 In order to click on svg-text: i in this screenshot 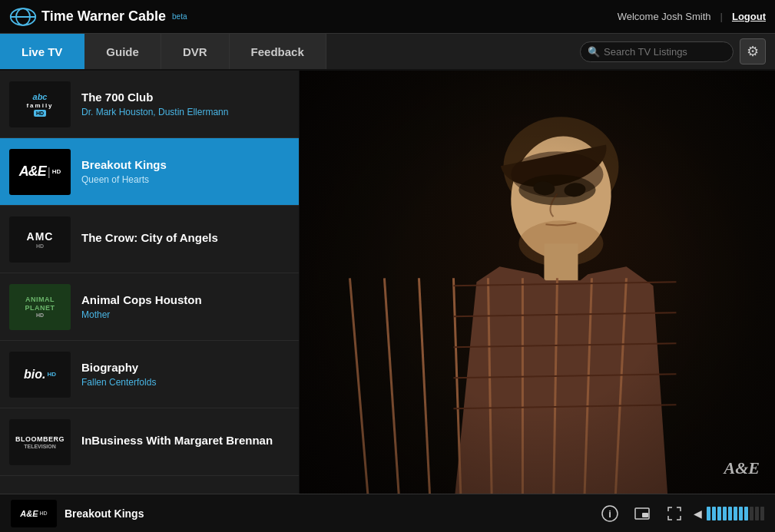, I will do `click(610, 514)`.